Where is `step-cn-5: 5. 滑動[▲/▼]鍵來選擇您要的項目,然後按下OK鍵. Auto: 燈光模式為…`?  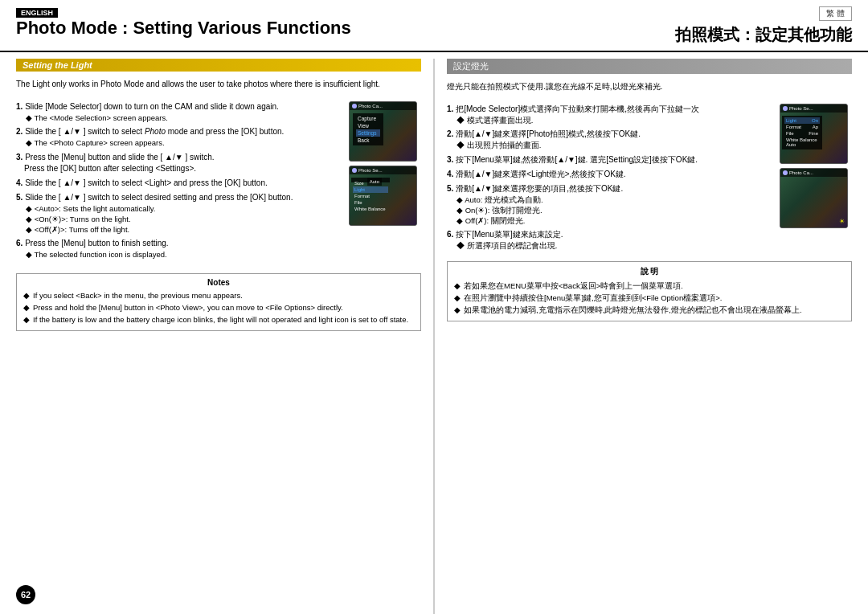
step-cn-5: 5. 滑動[▲/▼]鍵來選擇您要的項目,然後按下OK鍵. Auto: 燈光模式為… is located at coordinates (609, 205).